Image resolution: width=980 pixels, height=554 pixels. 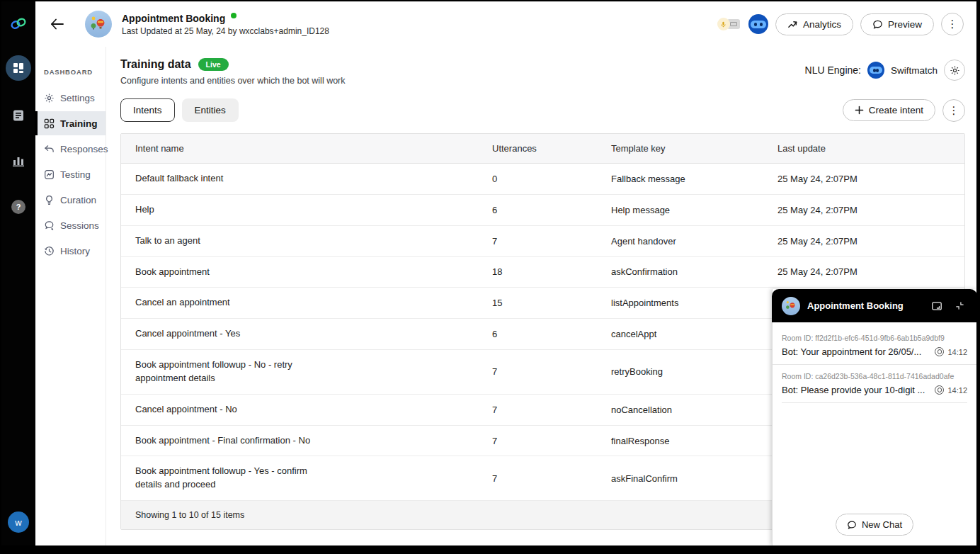 I want to click on app-rail: ? w, so click(x=18, y=273).